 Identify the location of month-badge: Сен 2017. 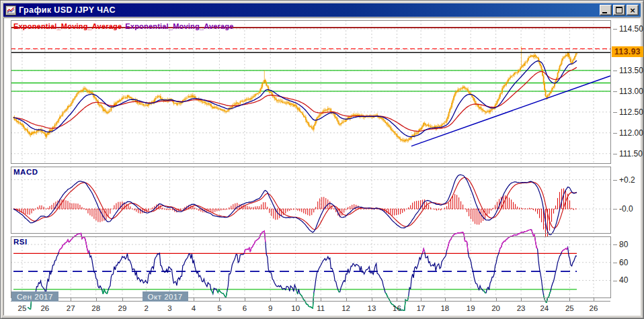
(35, 297).